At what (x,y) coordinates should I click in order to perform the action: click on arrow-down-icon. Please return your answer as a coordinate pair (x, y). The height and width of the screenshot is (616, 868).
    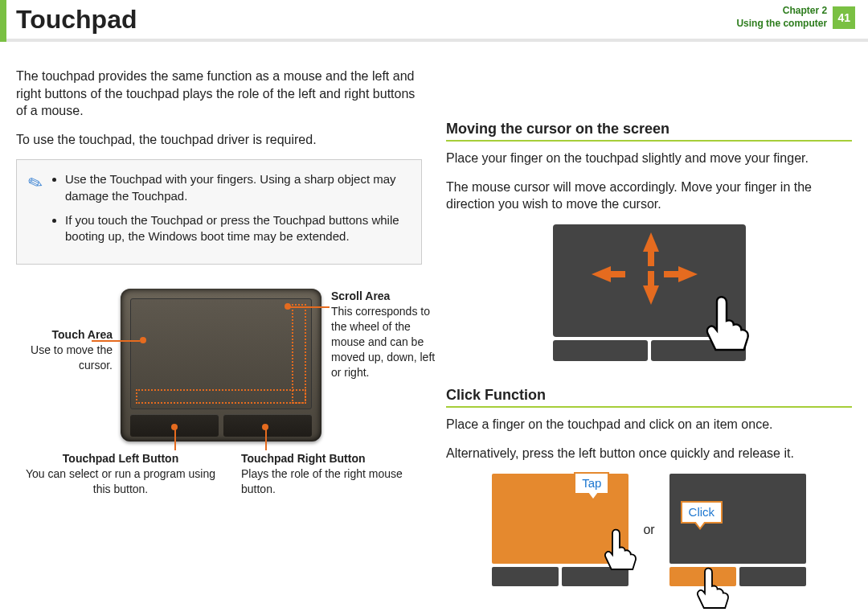
    Looking at the image, I should click on (651, 295).